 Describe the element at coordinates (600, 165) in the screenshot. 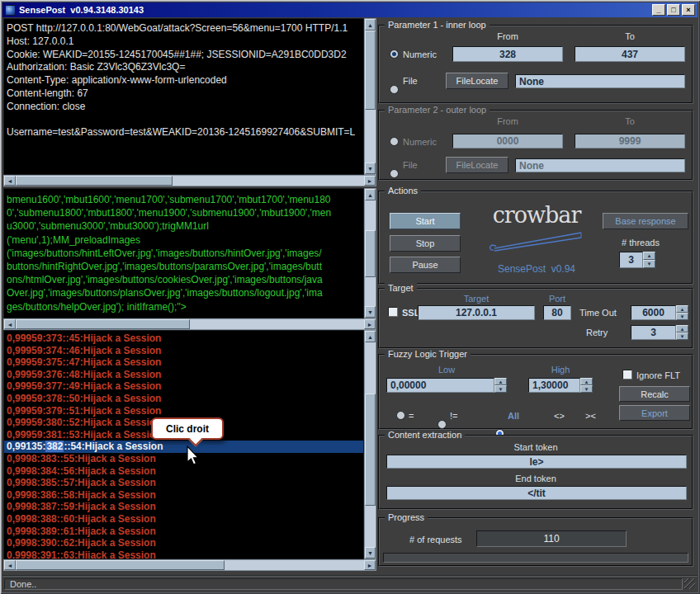

I see `param2-file-input: None` at that location.